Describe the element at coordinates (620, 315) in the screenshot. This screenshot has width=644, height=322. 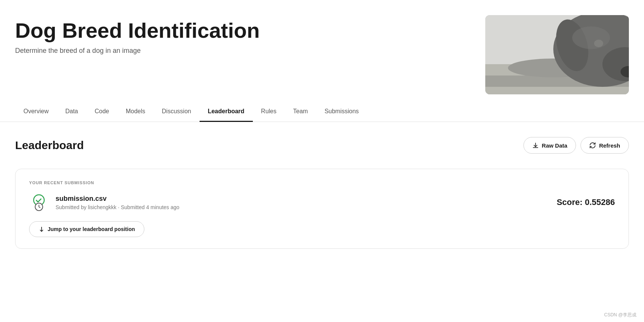
I see `watermark: CSDN @李思成` at that location.